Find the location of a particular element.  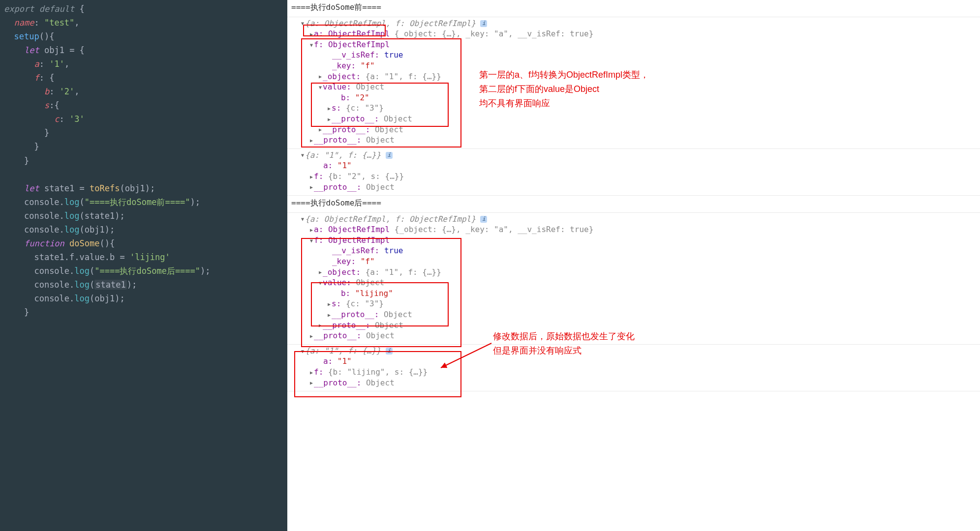

object-value: {c: "3"} is located at coordinates (365, 108).